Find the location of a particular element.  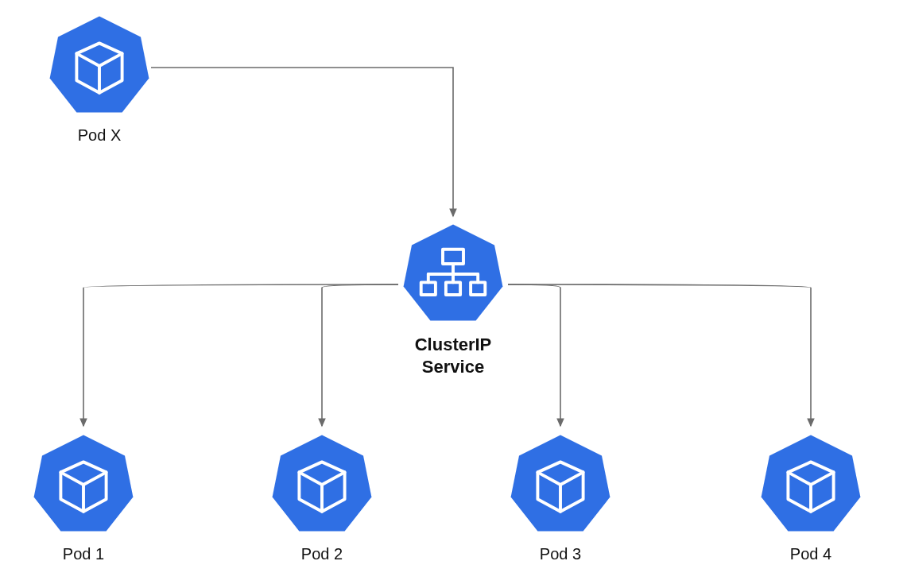

node-pod-4: Pod 4 is located at coordinates (811, 499).